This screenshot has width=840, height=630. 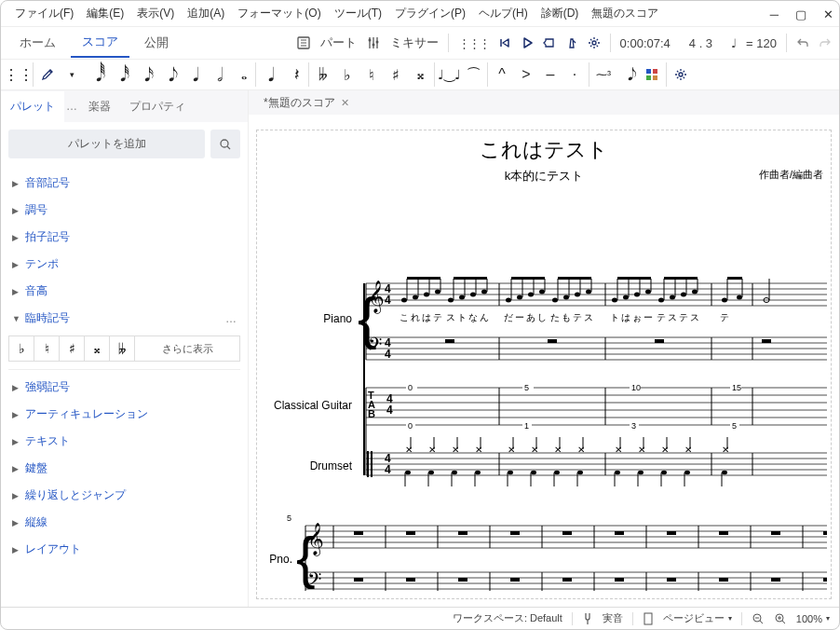 What do you see at coordinates (100, 106) in the screenshot?
I see `sidebar-tab-instruments: 楽器` at bounding box center [100, 106].